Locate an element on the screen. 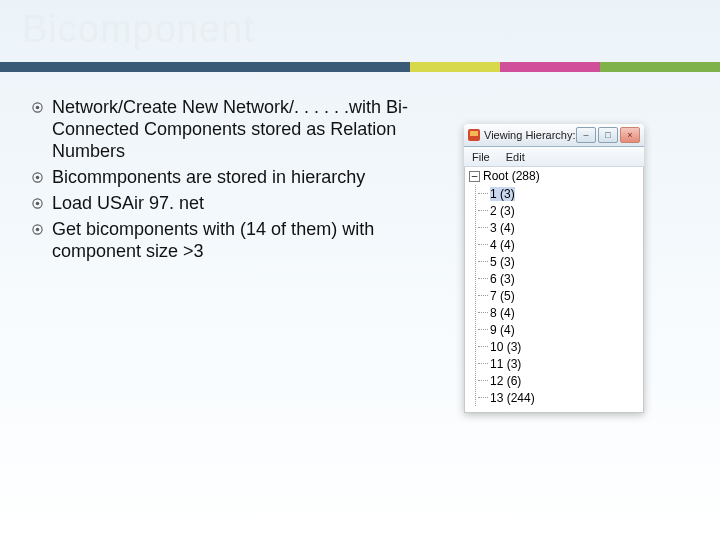 The image size is (720, 540). tree-item-label: 5 (3) is located at coordinates (502, 262).